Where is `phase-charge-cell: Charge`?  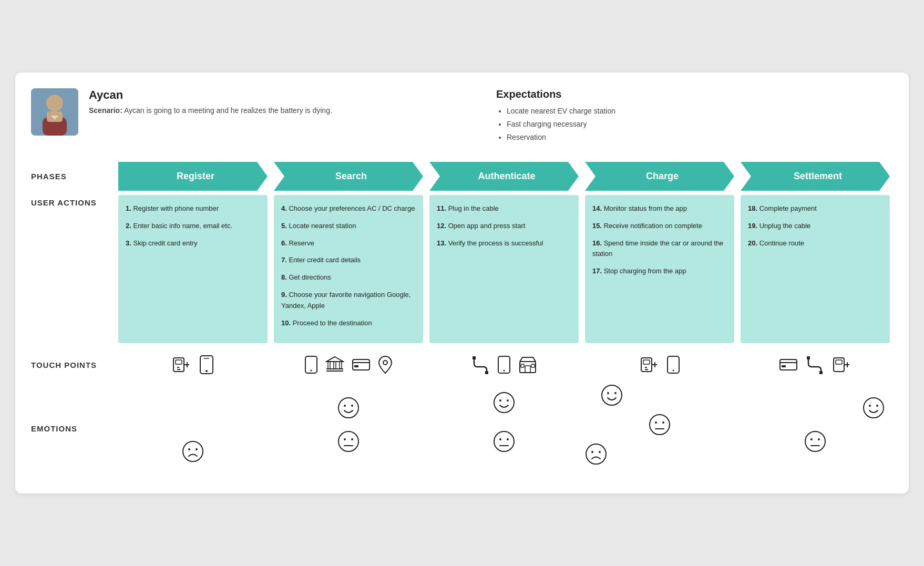 phase-charge-cell: Charge is located at coordinates (660, 177).